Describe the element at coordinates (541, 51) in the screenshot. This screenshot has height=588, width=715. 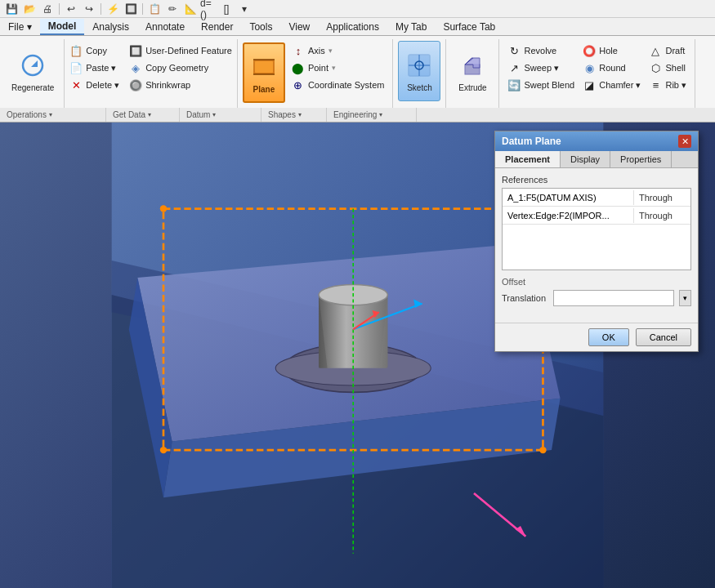
I see `revolve-button: ↻ Revolve` at that location.